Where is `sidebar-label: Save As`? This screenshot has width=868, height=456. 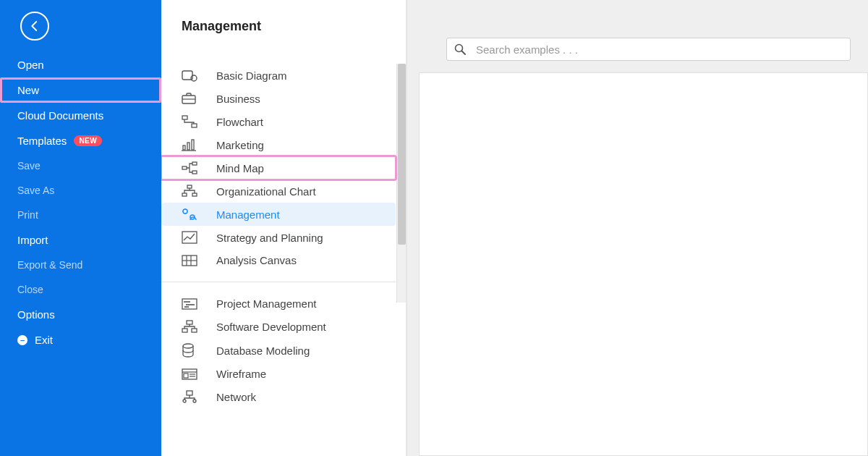 sidebar-label: Save As is located at coordinates (36, 190).